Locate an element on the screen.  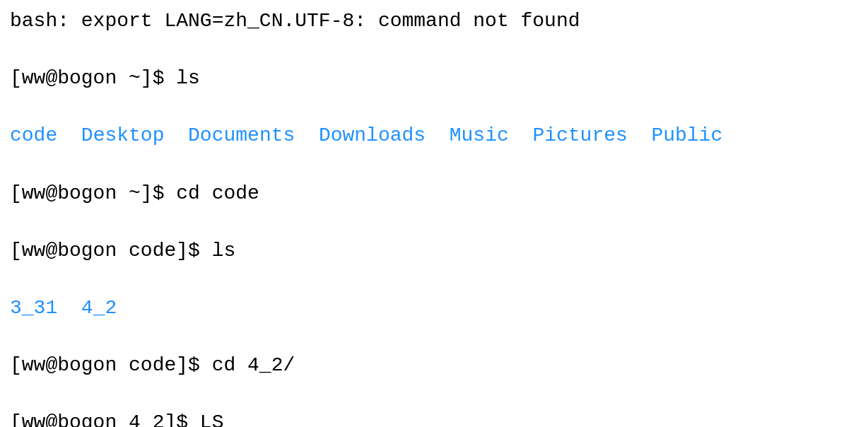
terminal-text: [ww@bogon 4_2]$ LS is located at coordinates (117, 419).